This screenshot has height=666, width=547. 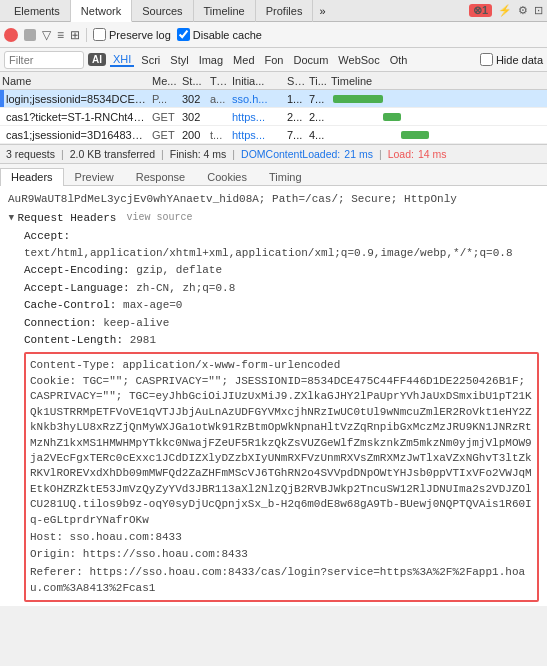 I want to click on content-type-line: Content-Type: application/x-www-form-url…, so click(x=282, y=366).